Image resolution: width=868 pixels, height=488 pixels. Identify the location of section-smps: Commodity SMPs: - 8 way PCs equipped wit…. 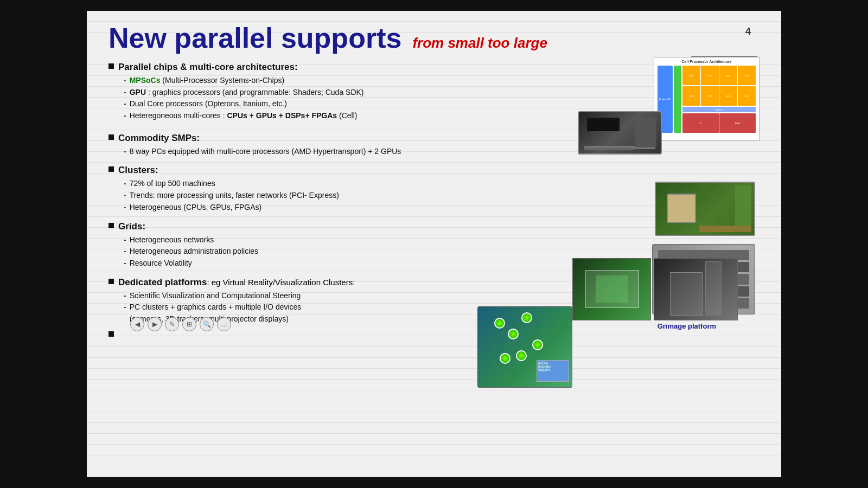
(434, 145).